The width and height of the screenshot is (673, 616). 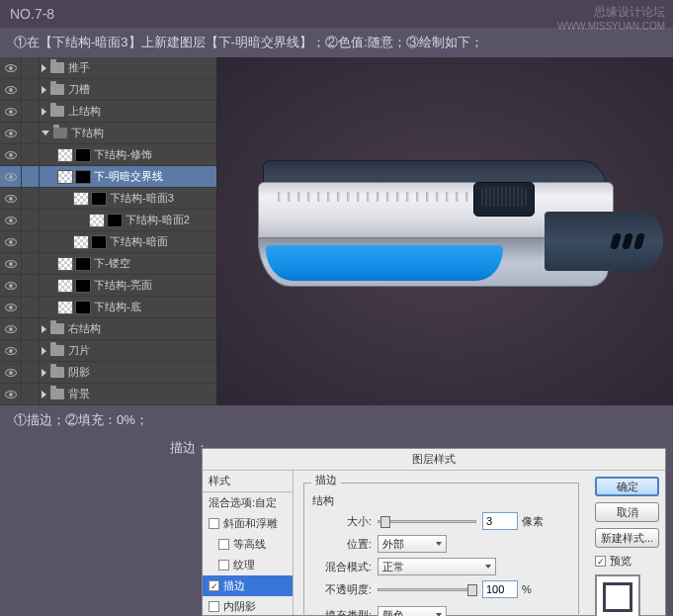 What do you see at coordinates (618, 595) in the screenshot?
I see `preview-swatch` at bounding box center [618, 595].